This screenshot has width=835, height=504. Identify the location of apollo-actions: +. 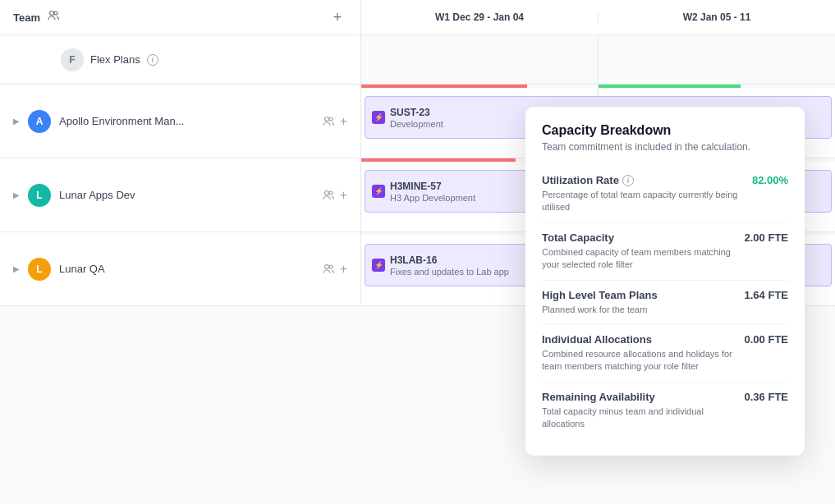
(335, 121).